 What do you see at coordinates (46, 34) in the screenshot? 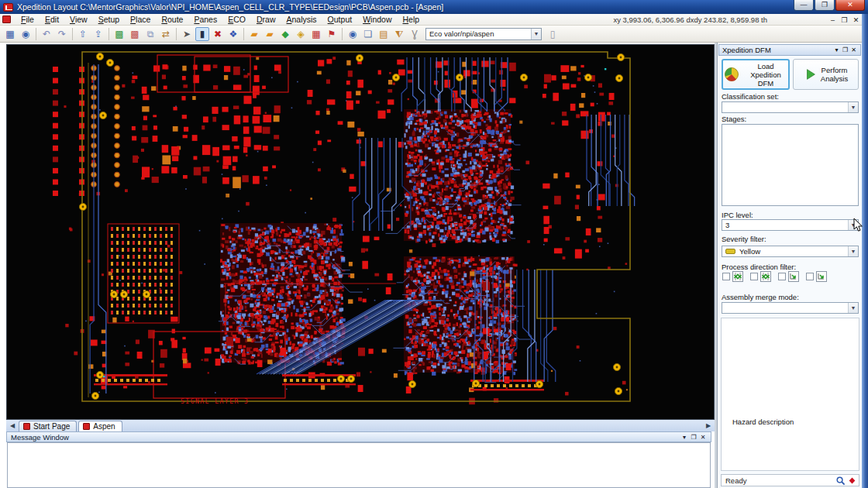
I see `undo-icon: ↶` at bounding box center [46, 34].